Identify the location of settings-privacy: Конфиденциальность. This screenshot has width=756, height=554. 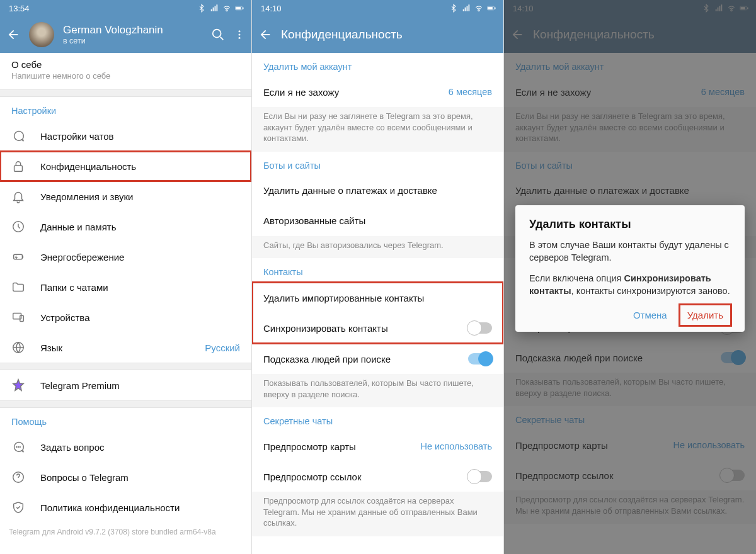
(126, 166).